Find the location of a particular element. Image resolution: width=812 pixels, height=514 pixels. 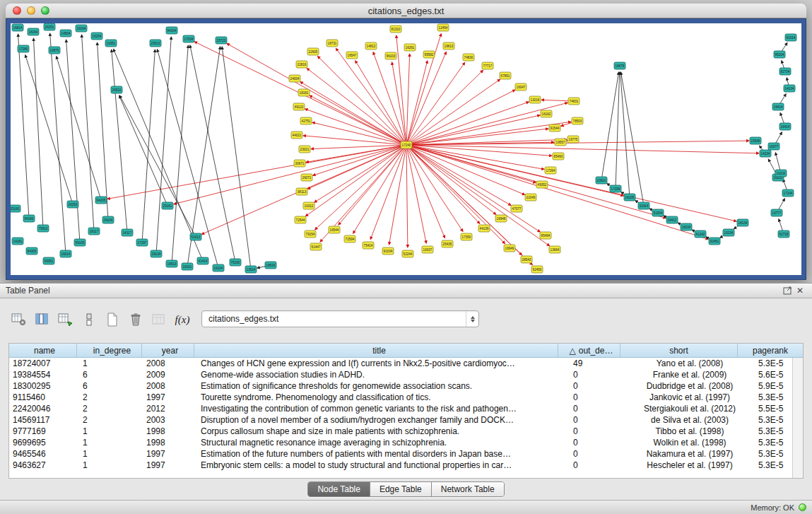

graph-node: 25161 is located at coordinates (167, 206).